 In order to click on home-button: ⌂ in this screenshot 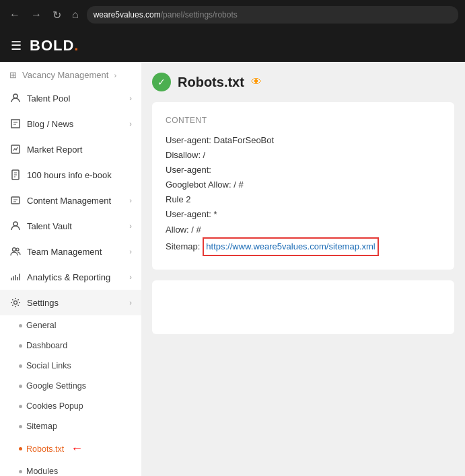, I will do `click(75, 15)`.